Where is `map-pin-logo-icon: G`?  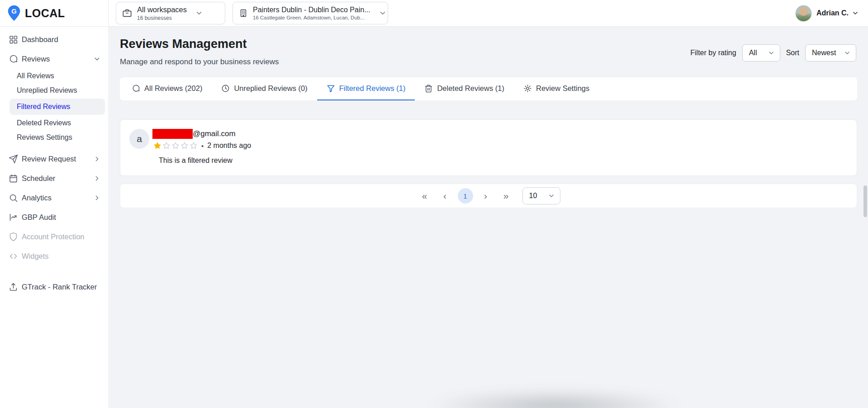
map-pin-logo-icon: G is located at coordinates (14, 13).